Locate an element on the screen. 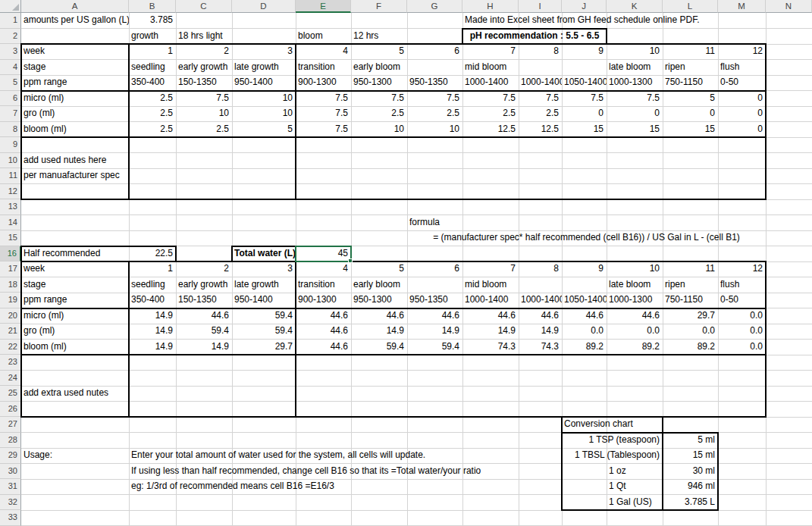 This screenshot has width=812, height=526. cell-E3: 4 is located at coordinates (323, 52).